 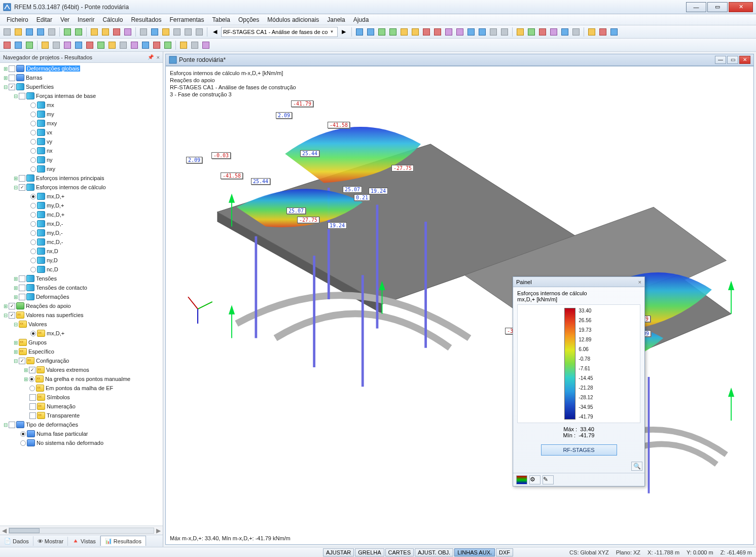 What do you see at coordinates (18, 32) in the screenshot?
I see `tb-open` at bounding box center [18, 32].